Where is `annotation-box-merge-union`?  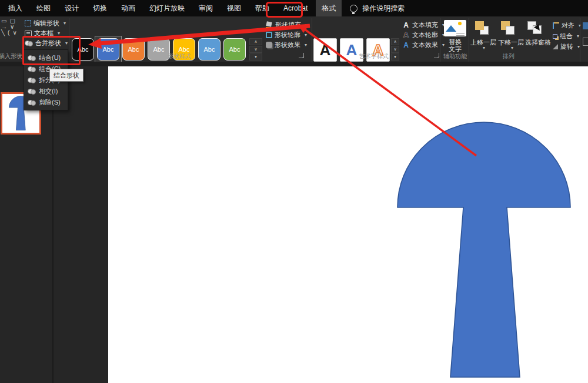
annotation-box-merge-union is located at coordinates (52, 51).